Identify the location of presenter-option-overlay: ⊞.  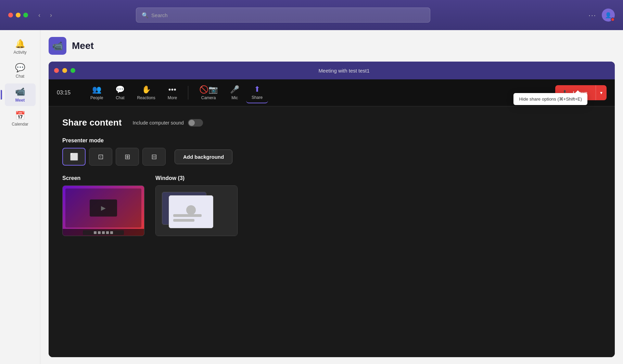
(127, 157).